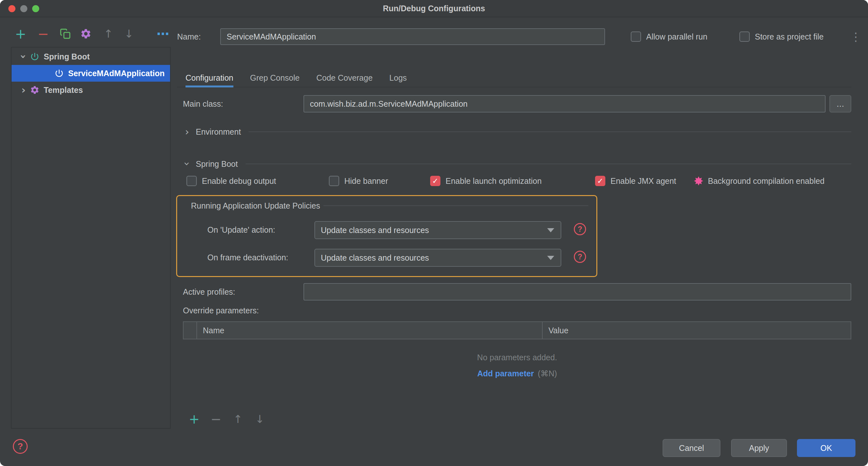 This screenshot has width=868, height=466. I want to click on move-parameter-up-icon: ↑, so click(238, 419).